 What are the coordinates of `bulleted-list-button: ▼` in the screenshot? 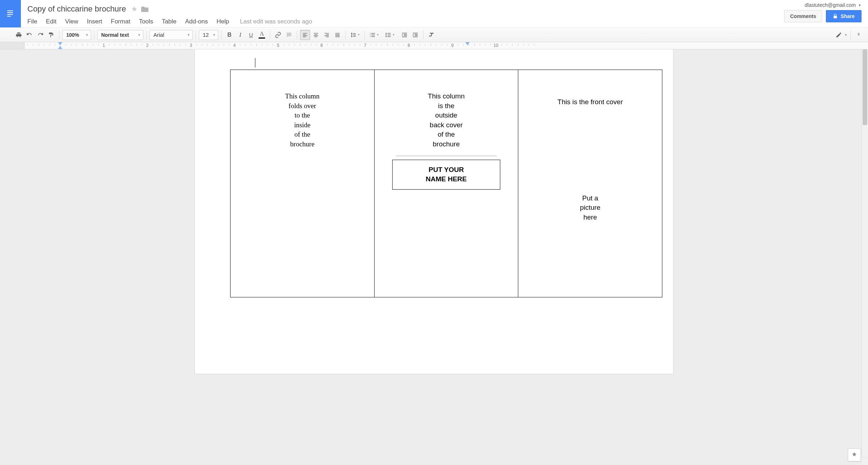 It's located at (390, 35).